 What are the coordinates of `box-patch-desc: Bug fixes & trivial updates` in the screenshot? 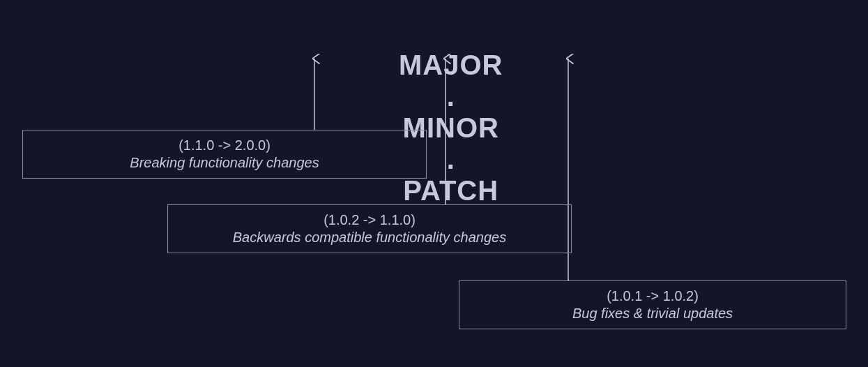 It's located at (653, 314).